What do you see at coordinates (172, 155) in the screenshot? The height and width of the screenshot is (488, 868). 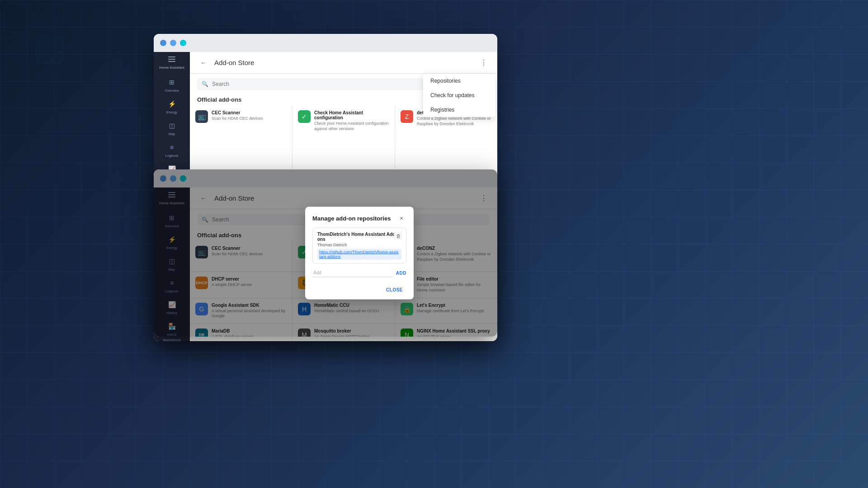 I see `sidebar-label-logbook: Logbook` at bounding box center [172, 155].